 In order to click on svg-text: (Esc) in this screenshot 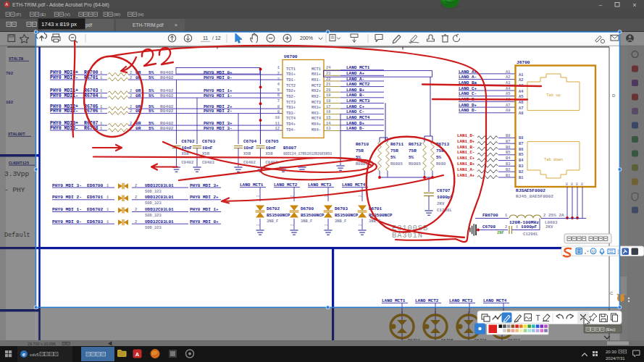, I will do `click(611, 329)`.